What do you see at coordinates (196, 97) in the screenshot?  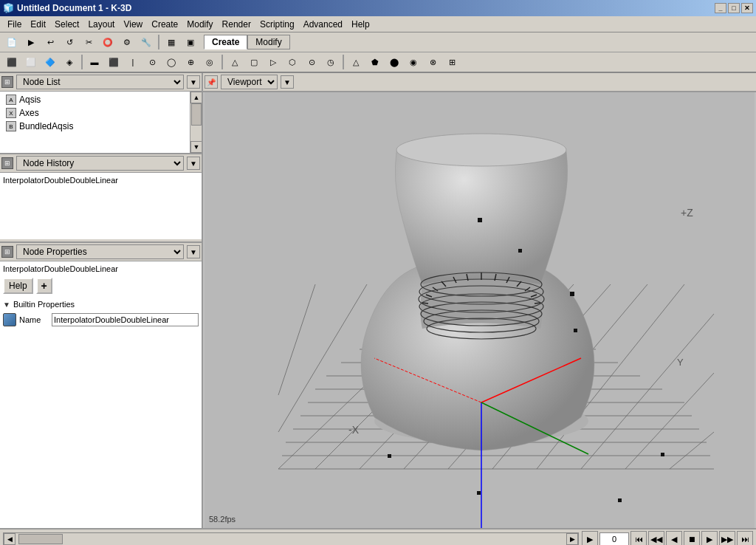 I see `scroll-up-arrow: ▲` at bounding box center [196, 97].